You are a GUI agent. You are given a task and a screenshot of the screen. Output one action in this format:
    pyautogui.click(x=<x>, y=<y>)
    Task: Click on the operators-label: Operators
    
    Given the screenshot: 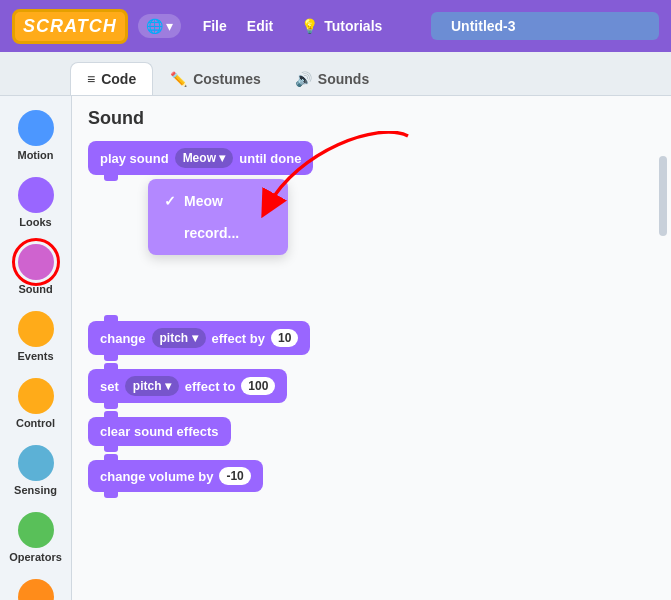 What is the action you would take?
    pyautogui.click(x=36, y=557)
    